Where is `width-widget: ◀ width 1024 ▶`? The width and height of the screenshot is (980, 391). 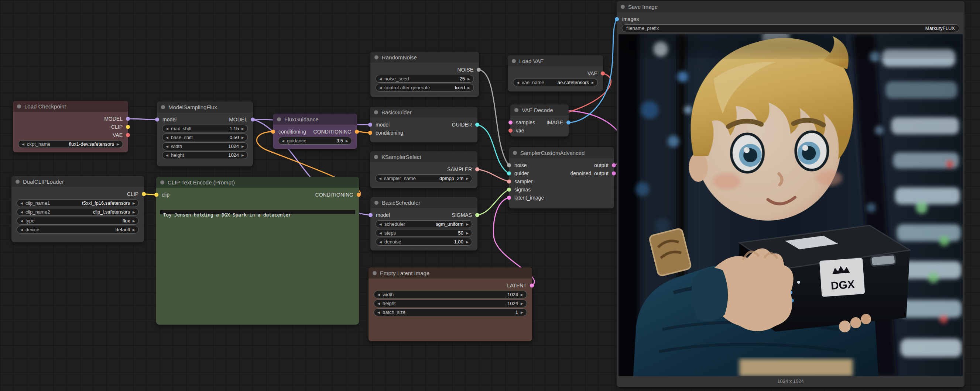 width-widget: ◀ width 1024 ▶ is located at coordinates (205, 146).